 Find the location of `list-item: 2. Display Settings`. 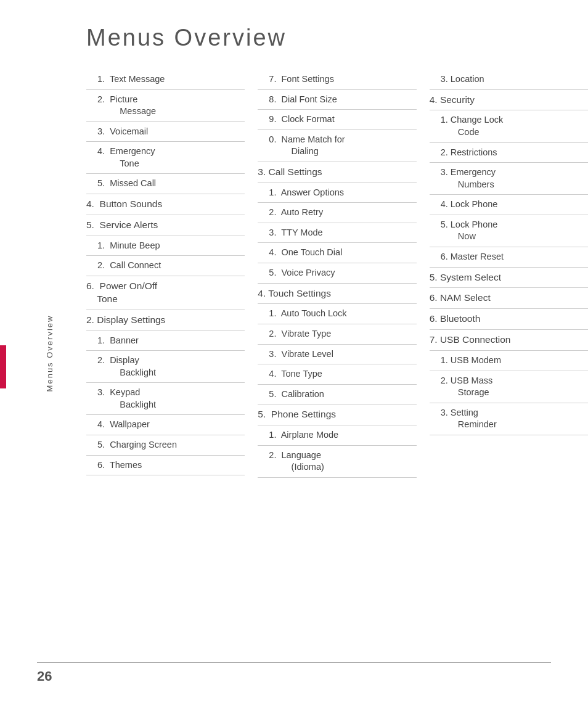

list-item: 2. Display Settings is located at coordinates (165, 321).